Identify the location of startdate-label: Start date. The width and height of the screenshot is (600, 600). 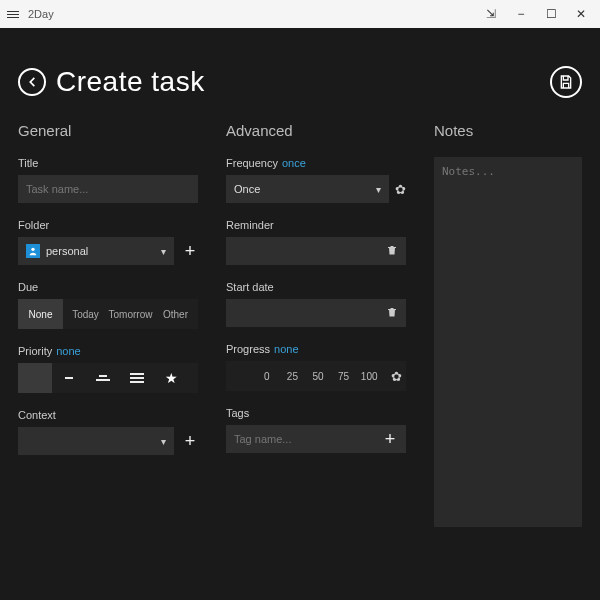
(316, 287).